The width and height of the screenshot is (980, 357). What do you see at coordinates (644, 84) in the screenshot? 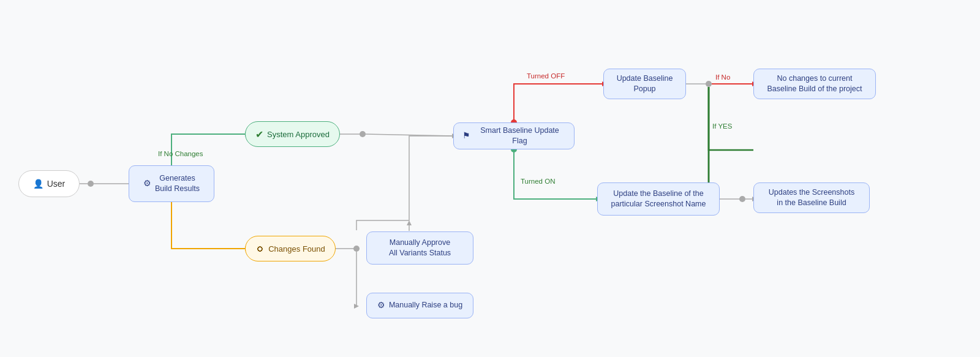
I see `update-baseline-popup-node: Update Baseline Popup` at bounding box center [644, 84].